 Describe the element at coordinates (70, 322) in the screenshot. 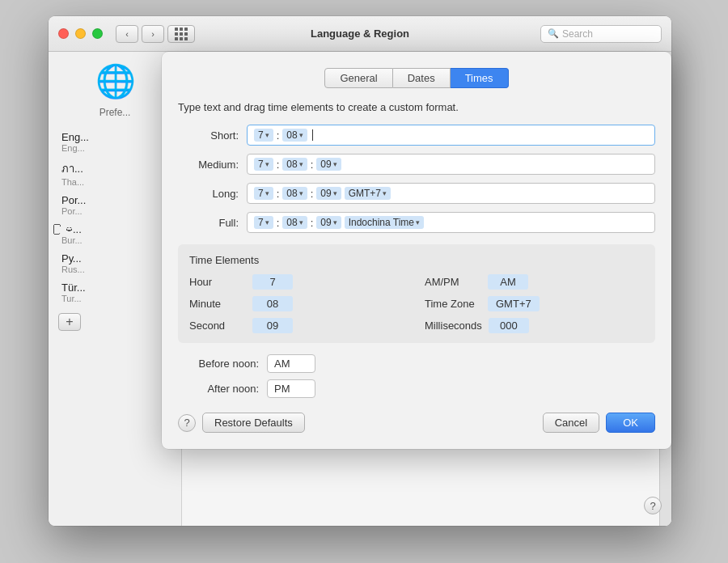

I see `add-language-button: +` at that location.